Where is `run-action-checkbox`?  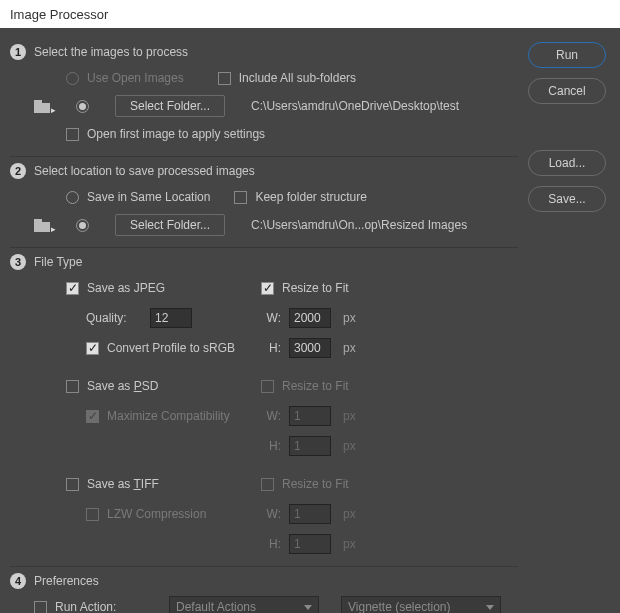
run-action-checkbox is located at coordinates (40, 608).